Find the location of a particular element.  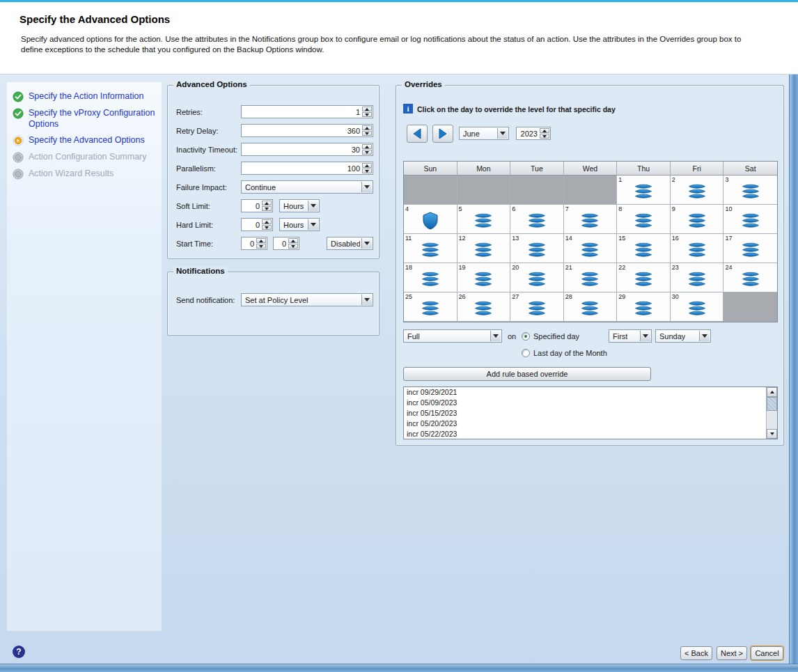

calendar-day-10: 10 is located at coordinates (751, 219).